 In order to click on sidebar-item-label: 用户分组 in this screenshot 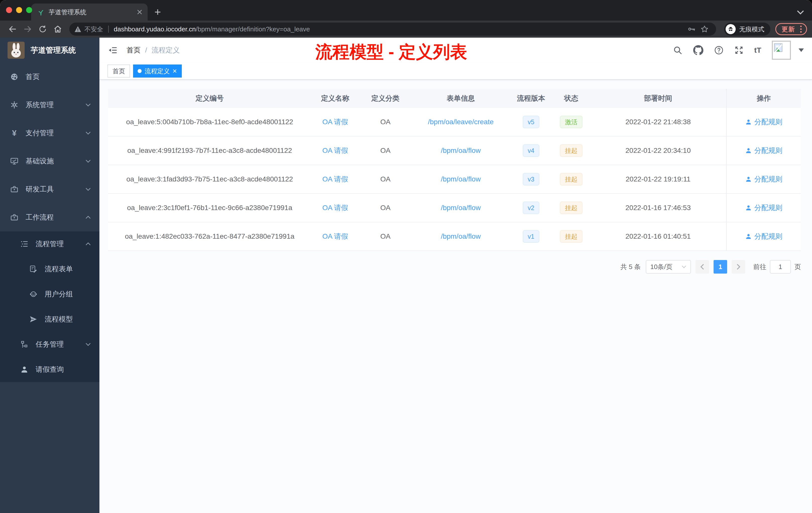, I will do `click(59, 294)`.